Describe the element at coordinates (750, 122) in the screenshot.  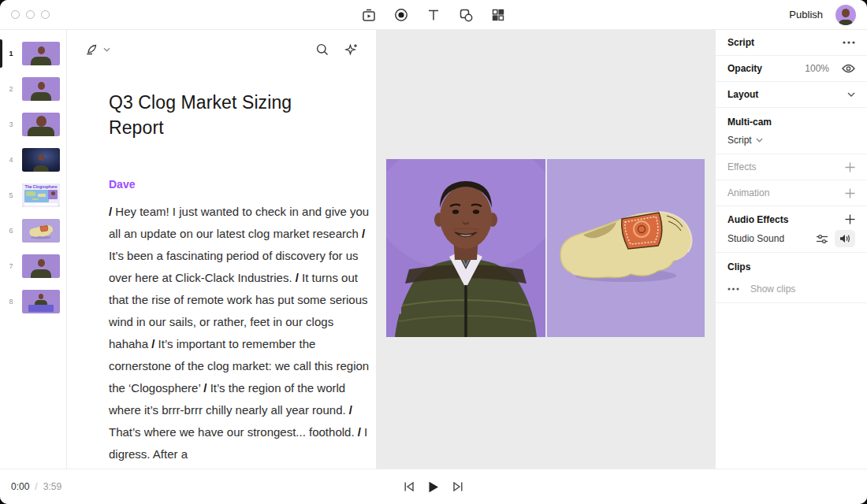
I see `multicam-label: Multi-cam` at that location.